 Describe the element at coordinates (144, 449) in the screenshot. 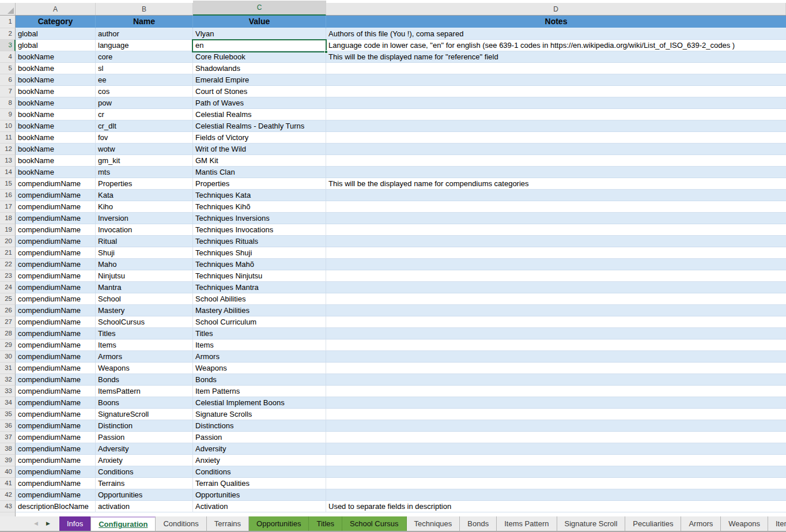

I see `cell-name: Adversity` at that location.